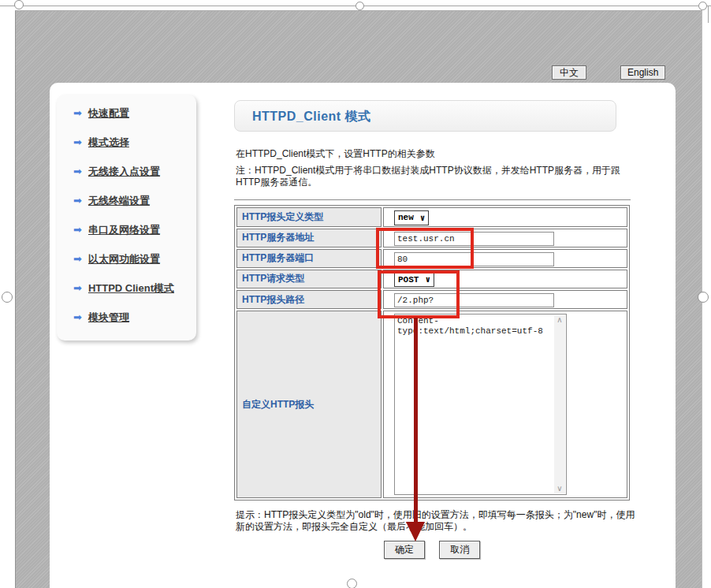  What do you see at coordinates (7, 297) in the screenshot?
I see `resize-handle-middle-left` at bounding box center [7, 297].